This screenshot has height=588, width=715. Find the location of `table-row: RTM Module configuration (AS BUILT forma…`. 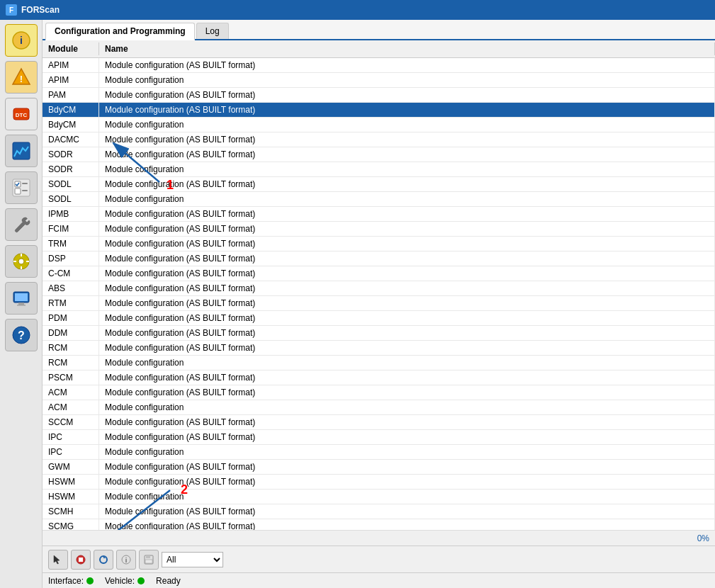

table-row: RTM Module configuration (AS BUILT forma… is located at coordinates (378, 303).